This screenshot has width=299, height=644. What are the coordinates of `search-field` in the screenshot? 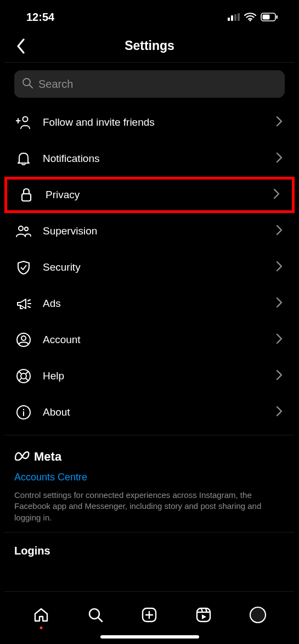 It's located at (149, 84).